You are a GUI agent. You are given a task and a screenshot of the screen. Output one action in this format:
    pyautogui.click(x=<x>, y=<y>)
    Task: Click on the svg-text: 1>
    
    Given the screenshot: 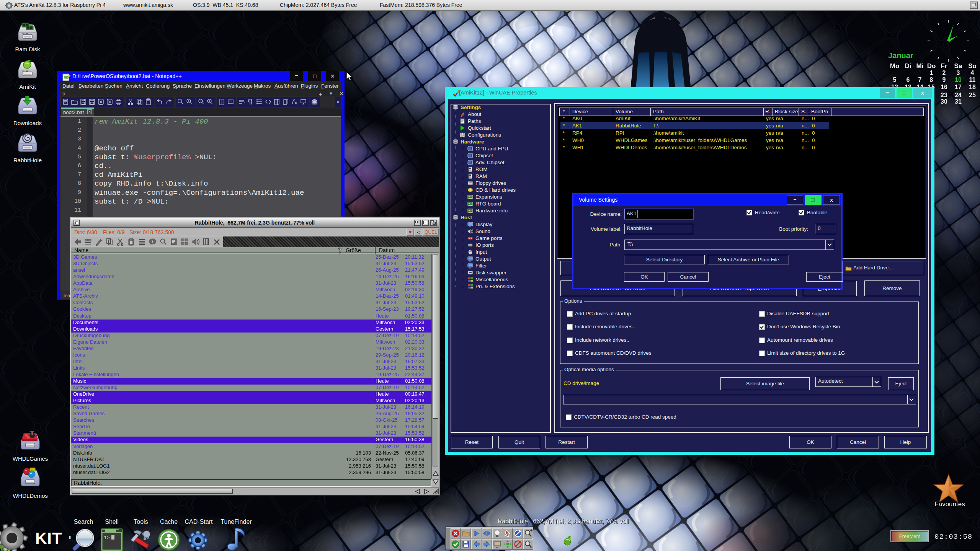 What is the action you would take?
    pyautogui.click(x=107, y=538)
    